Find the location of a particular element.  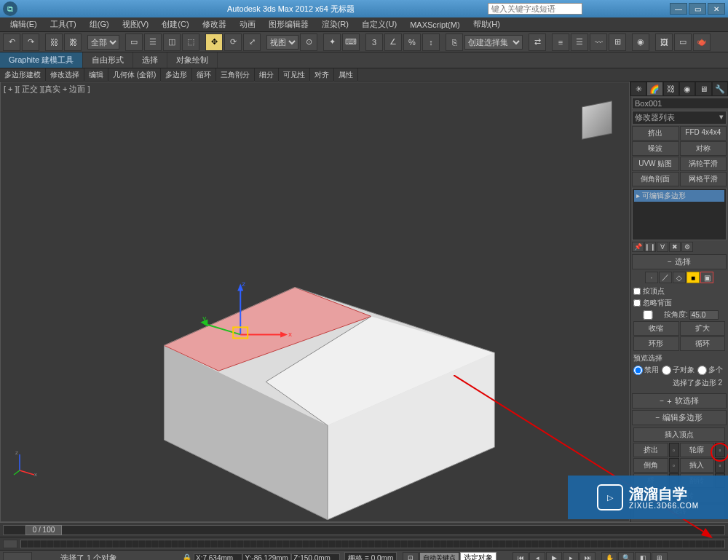

window-crossing-icon: ⬚ is located at coordinates (191, 42).